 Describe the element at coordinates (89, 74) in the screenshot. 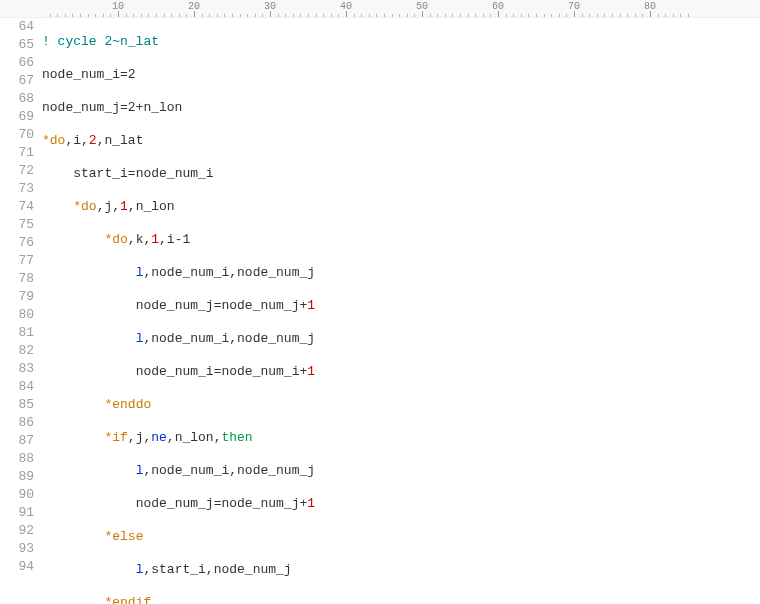

I see `code-text: node_num_i=2` at that location.